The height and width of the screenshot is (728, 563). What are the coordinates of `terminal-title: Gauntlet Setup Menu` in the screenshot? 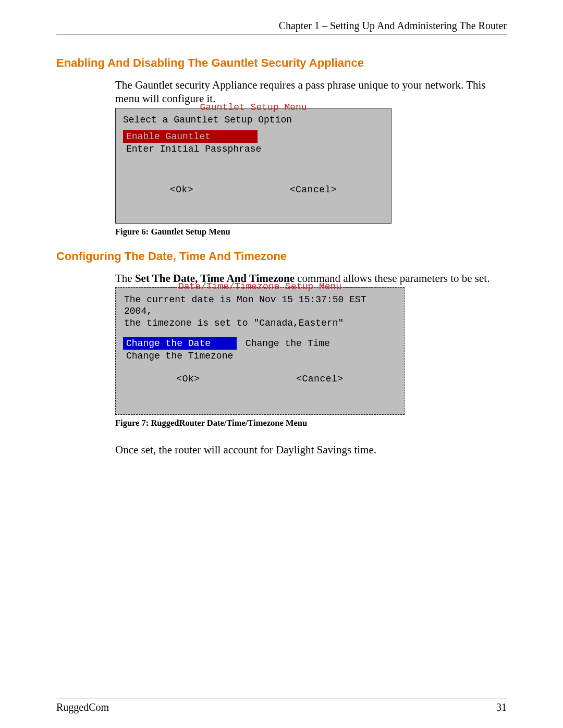 It's located at (253, 107).